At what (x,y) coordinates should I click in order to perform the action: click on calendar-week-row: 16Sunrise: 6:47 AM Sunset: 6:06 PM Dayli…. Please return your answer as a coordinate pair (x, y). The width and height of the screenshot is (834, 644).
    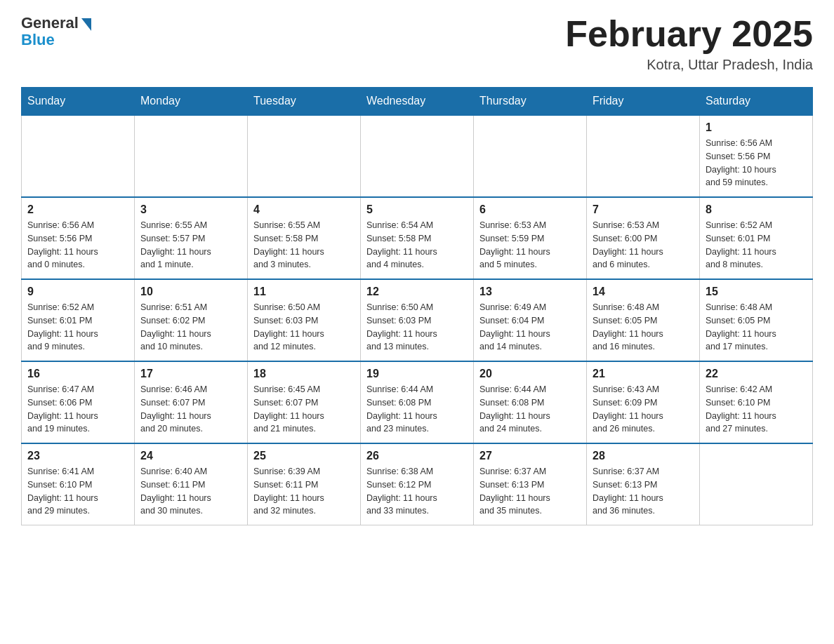
    Looking at the image, I should click on (417, 403).